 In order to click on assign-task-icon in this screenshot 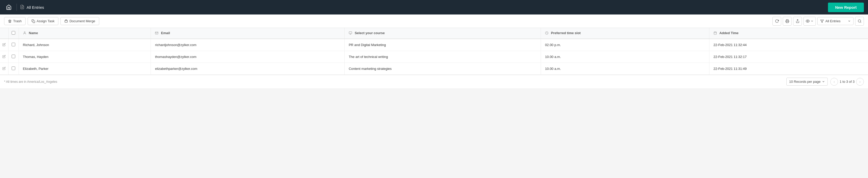, I will do `click(33, 21)`.